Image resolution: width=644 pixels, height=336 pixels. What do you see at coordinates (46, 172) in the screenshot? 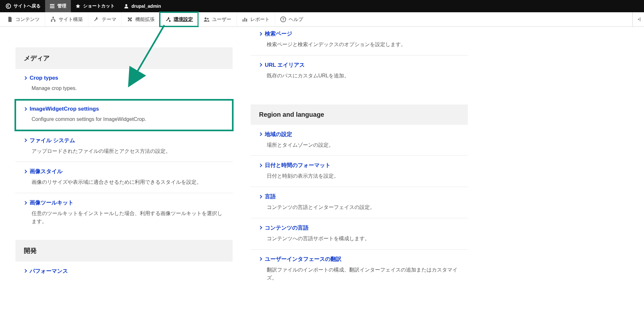
I see `image-styles-label: 画像スタイル` at bounding box center [46, 172].